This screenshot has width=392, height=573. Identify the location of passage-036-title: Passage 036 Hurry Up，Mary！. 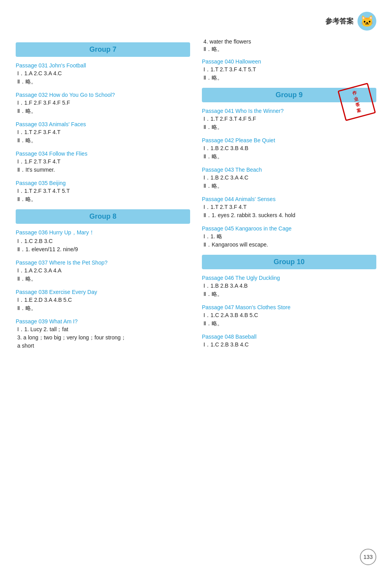
(103, 233).